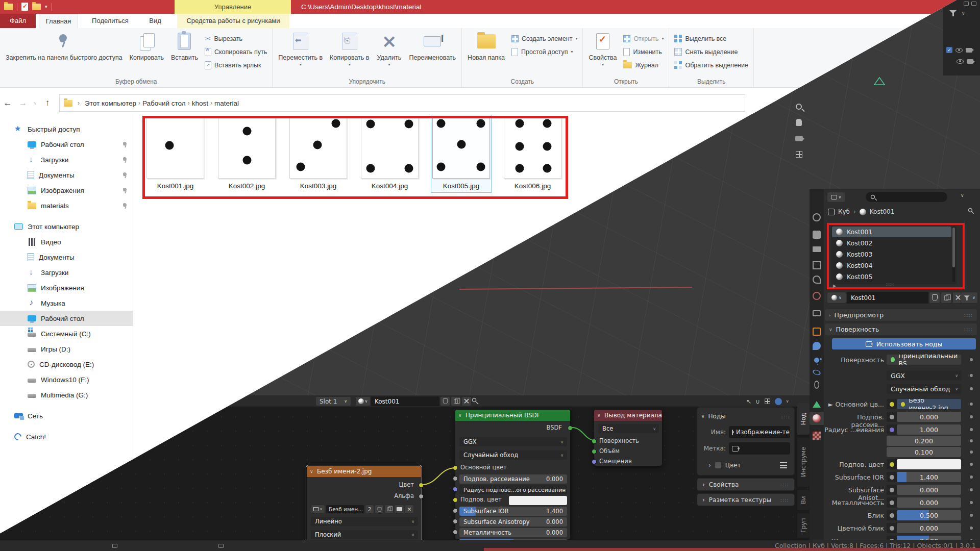 The image size is (980, 551). I want to click on pin-icon, so click(971, 211).